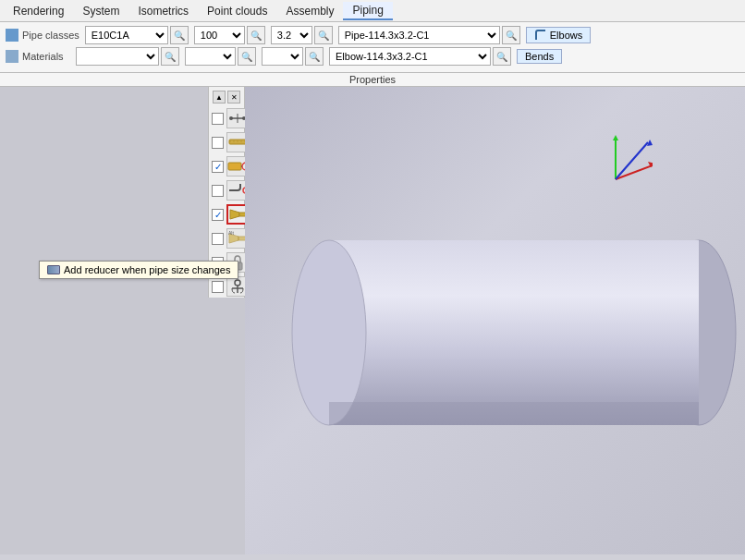 This screenshot has height=560, width=745. What do you see at coordinates (226, 97) in the screenshot?
I see `toolbar-top-controls: ▲ ✕` at bounding box center [226, 97].